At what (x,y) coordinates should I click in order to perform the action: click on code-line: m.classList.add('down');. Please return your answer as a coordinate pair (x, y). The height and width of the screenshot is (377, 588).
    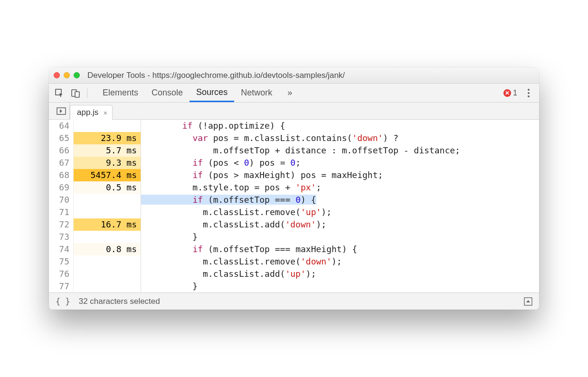
    Looking at the image, I should click on (340, 225).